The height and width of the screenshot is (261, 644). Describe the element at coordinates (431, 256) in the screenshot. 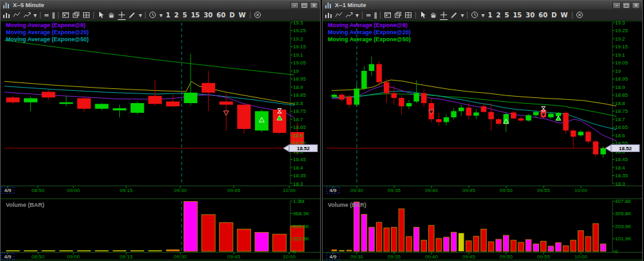

I see `svg-text: 09:40` at that location.